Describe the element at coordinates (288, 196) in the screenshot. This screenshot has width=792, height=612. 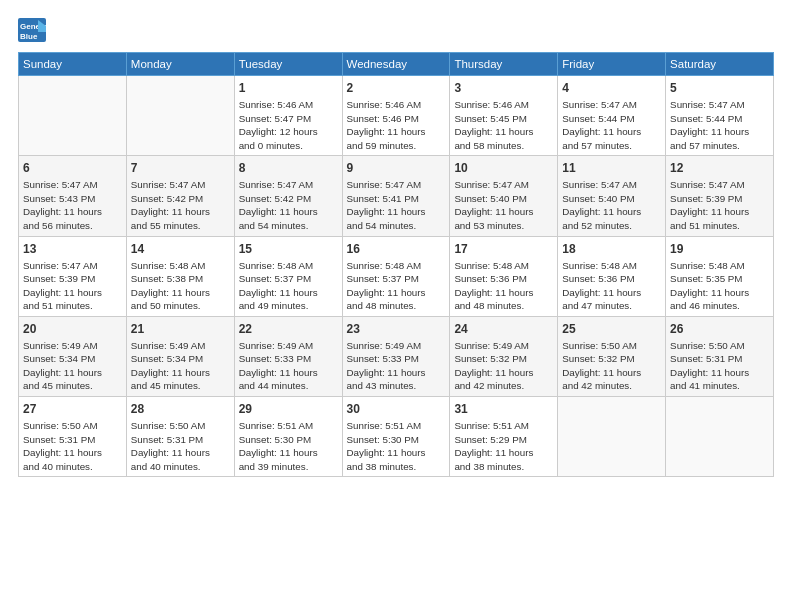
I see `calendar-cell: 8Sunrise: 5:47 AM Sunset: 5:42 PM Daylig…` at that location.